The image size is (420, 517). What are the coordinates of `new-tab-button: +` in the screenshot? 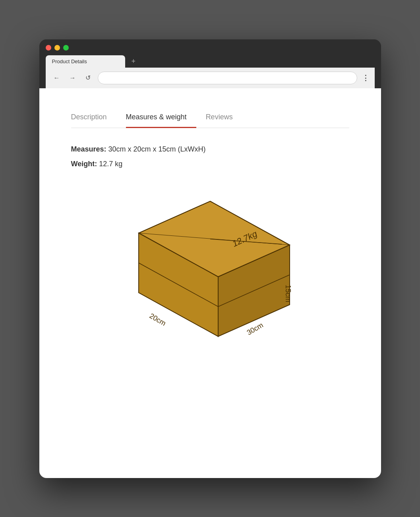 It's located at (134, 61).